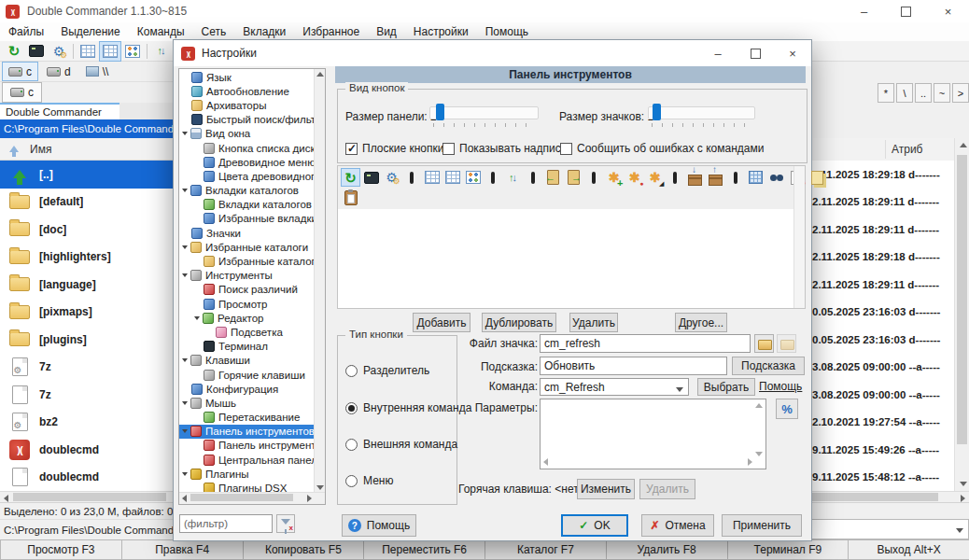 Image resolution: width=969 pixels, height=560 pixels. Describe the element at coordinates (875, 497) in the screenshot. I see `scrollbar-thumb` at that location.